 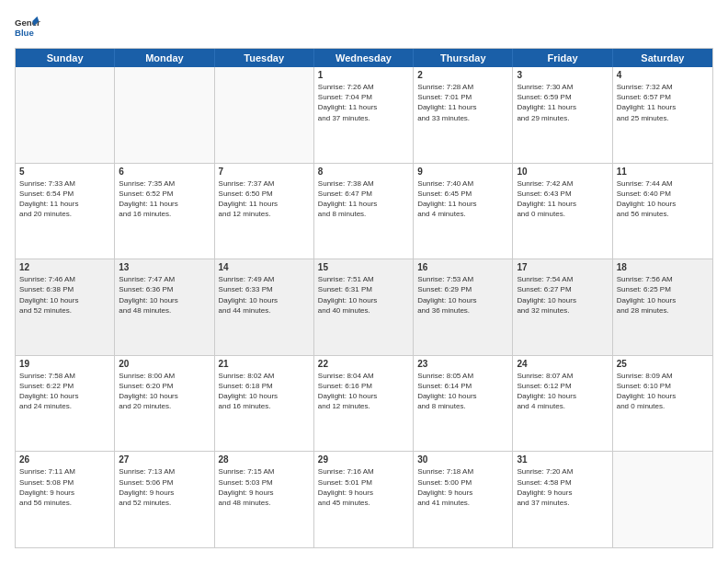 I want to click on day-details: Sunrise: 7:11 AM Sunset: 5:08 PM Dayligh…, so click(x=64, y=488).